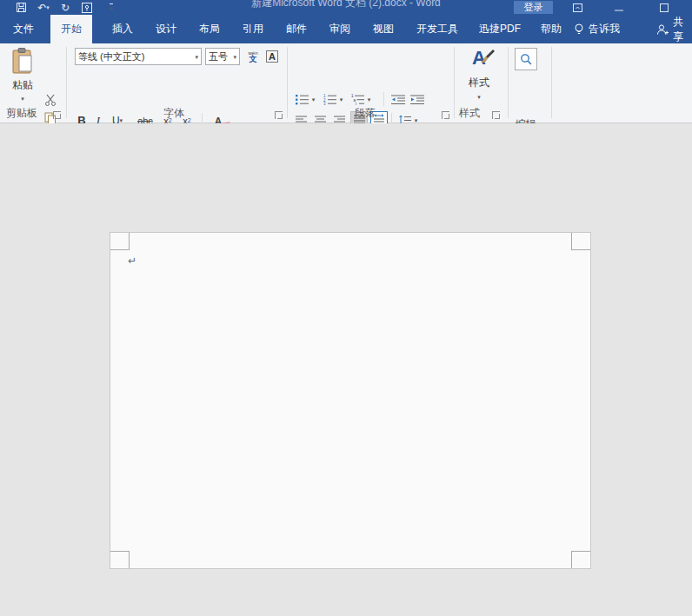 This screenshot has width=692, height=616. Describe the element at coordinates (398, 99) in the screenshot. I see `decrease-indent-icon` at that location.